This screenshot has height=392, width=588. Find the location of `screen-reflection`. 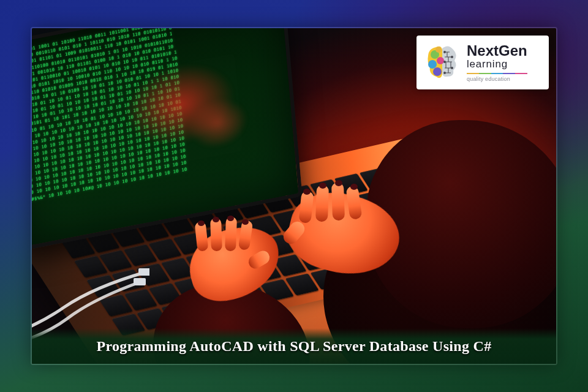

screen-reflection is located at coordinates (185, 109).